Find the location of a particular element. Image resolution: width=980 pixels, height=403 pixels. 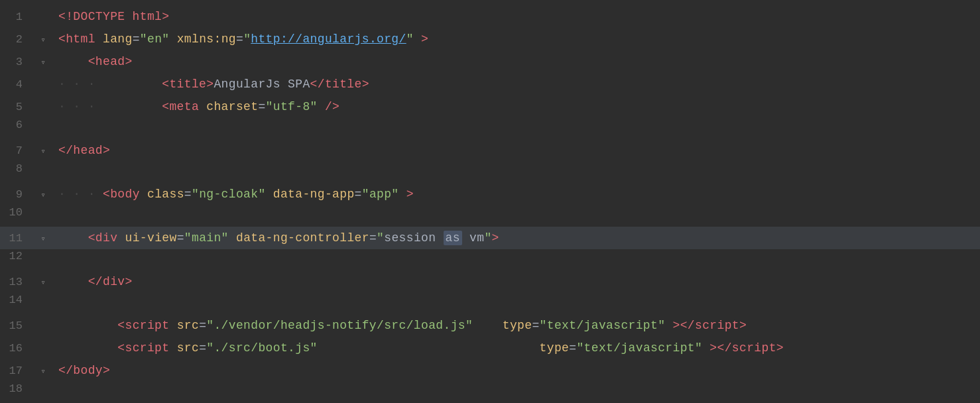

code-content: </body> is located at coordinates (517, 371).